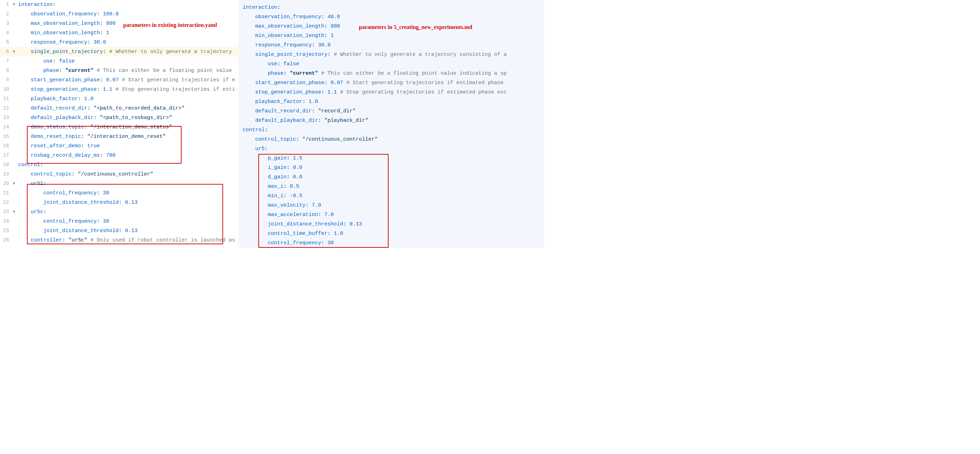 Image resolution: width=980 pixels, height=454 pixels. Describe the element at coordinates (136, 118) in the screenshot. I see `yaml-value: "<path_to_rosbags_dir>"` at that location.